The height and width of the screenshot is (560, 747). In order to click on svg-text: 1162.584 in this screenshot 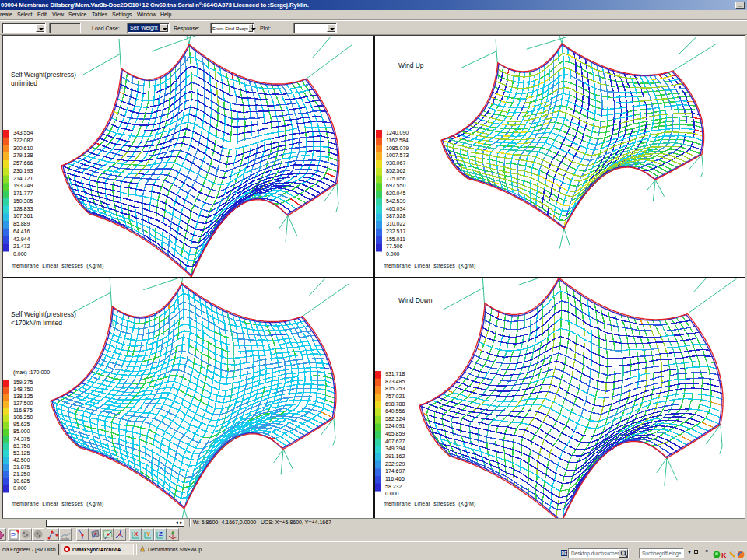, I will do `click(397, 140)`.